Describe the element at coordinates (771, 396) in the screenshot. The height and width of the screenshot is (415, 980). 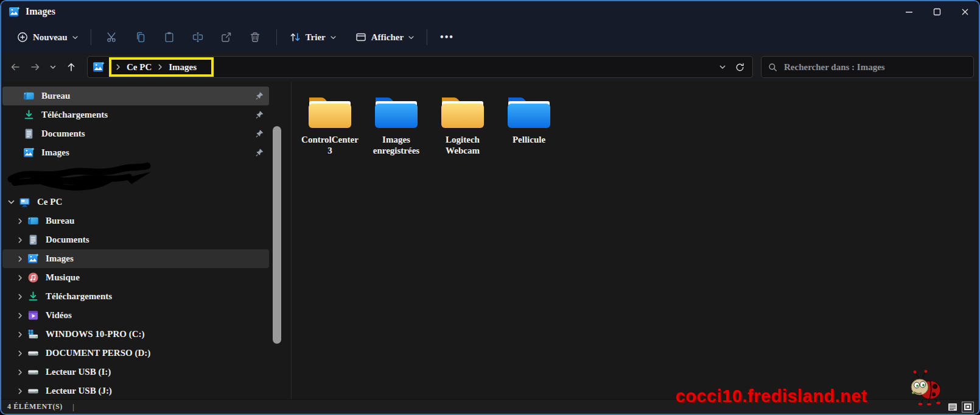
I see `watermark: cocci10.fredisland.net` at that location.